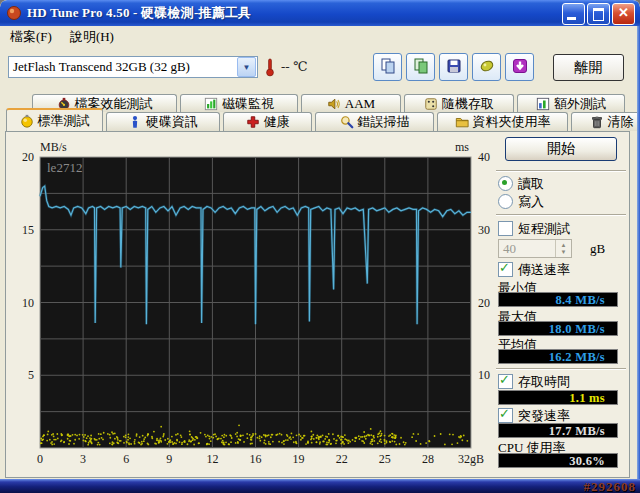  I want to click on temperature-readout: -- ℃, so click(294, 67).